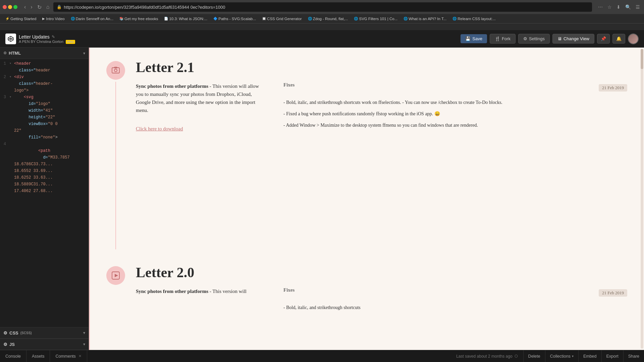 The height and width of the screenshot is (362, 644). I want to click on save-button: 💾 Save, so click(474, 39).